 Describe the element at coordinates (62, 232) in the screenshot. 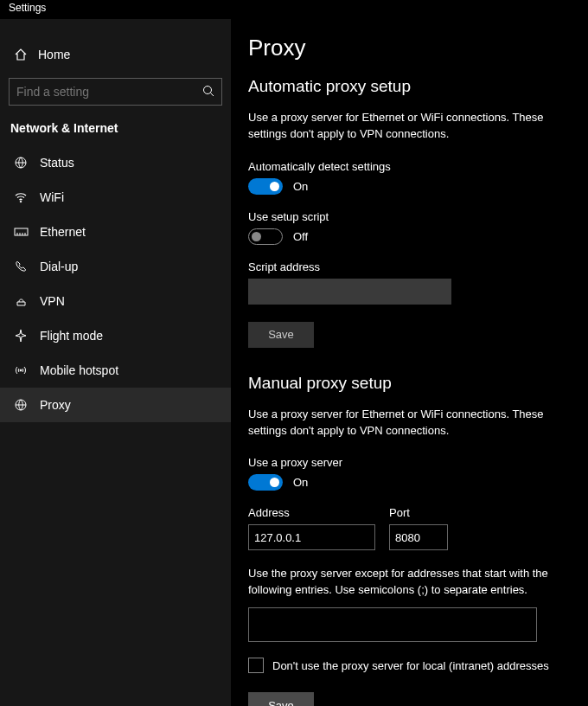

I see `sidebar-item-label: Ethernet` at that location.